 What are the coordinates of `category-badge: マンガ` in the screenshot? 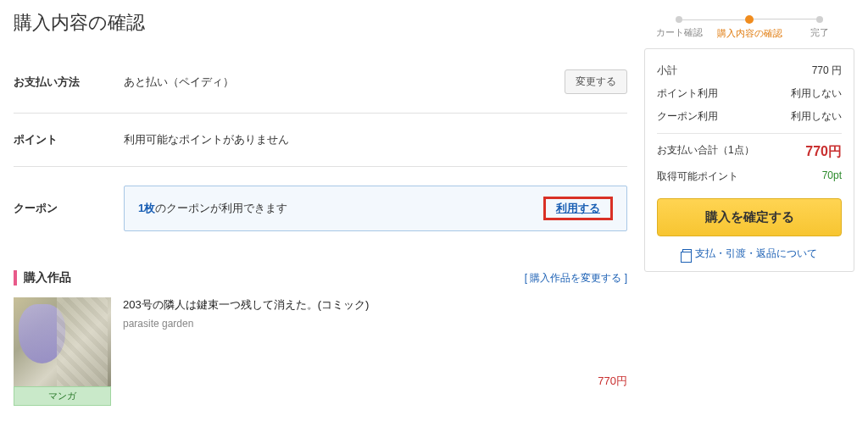 It's located at (63, 396).